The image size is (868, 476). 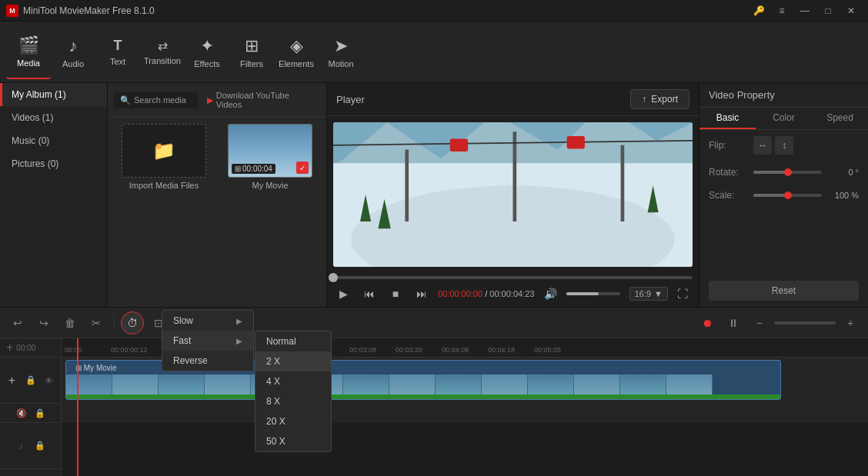 I want to click on zoom-in-button: +, so click(x=850, y=323).